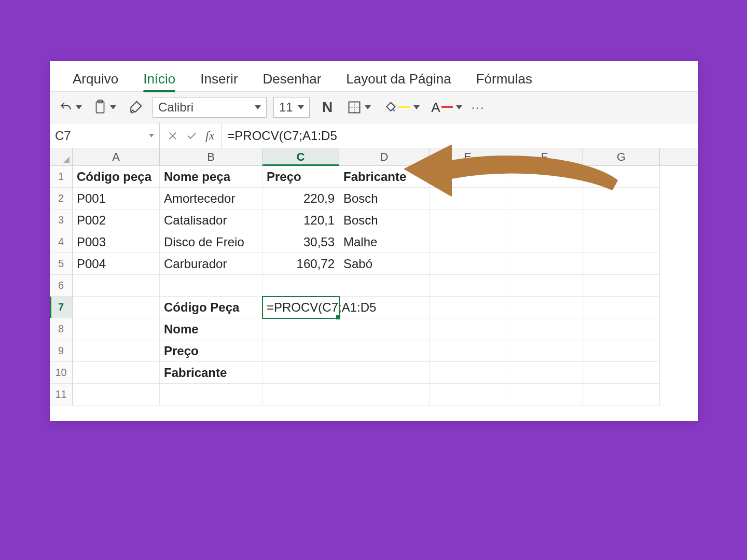 This screenshot has width=747, height=560. What do you see at coordinates (301, 351) in the screenshot?
I see `cell-C9` at bounding box center [301, 351].